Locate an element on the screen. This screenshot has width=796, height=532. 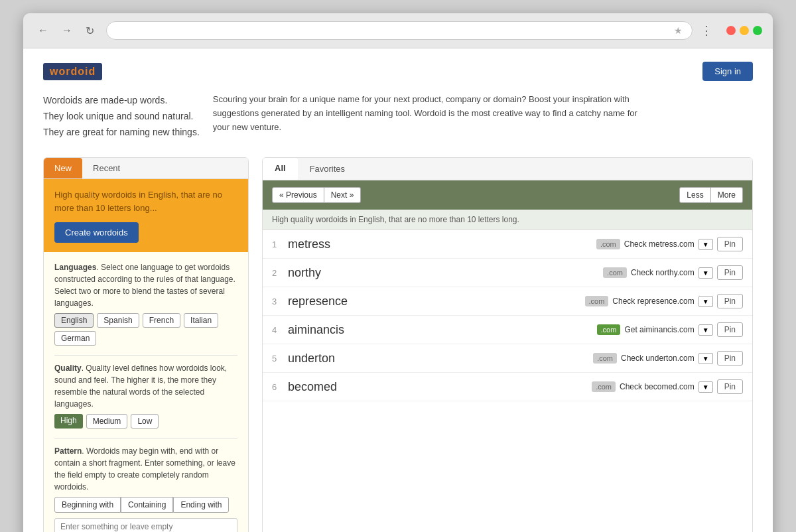
language-chip-spanish: Spanish is located at coordinates (118, 320).